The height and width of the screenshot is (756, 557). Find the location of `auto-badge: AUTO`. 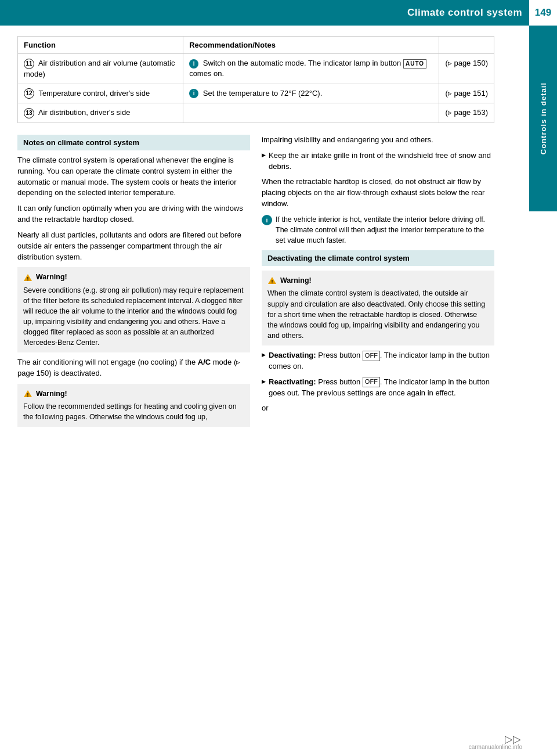

auto-badge: AUTO is located at coordinates (415, 64).